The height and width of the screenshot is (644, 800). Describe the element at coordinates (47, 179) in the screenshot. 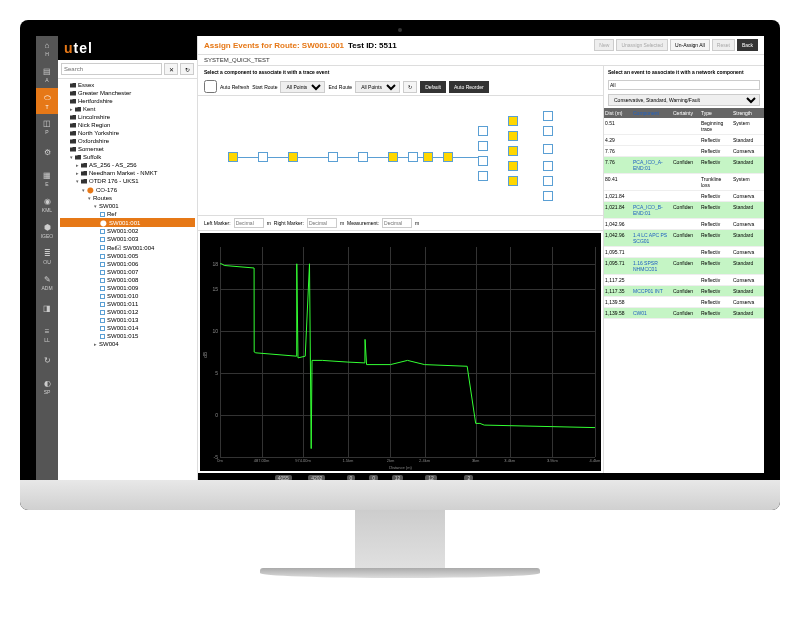

I see `leftbar-item-E: ▦E` at that location.